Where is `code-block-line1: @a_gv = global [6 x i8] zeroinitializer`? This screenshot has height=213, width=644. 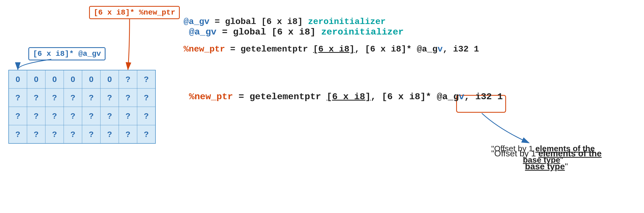
code-block-line1: @a_gv = global [6 x i8] zeroinitializer is located at coordinates (296, 32).